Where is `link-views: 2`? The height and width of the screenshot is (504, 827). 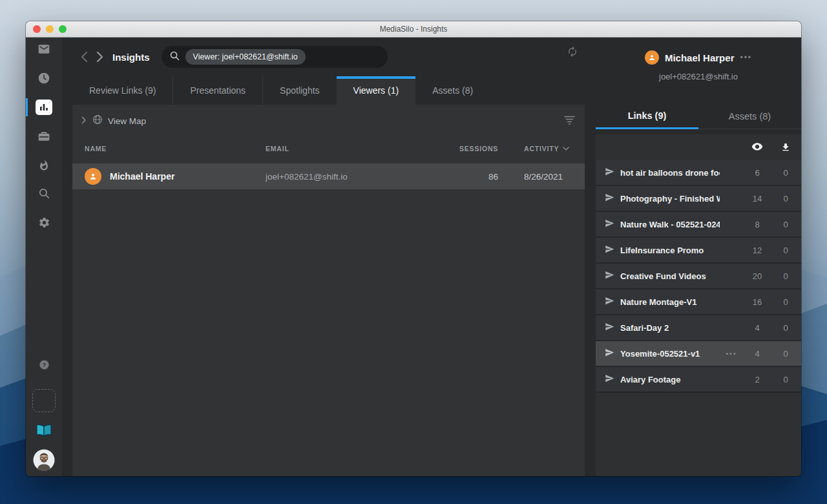 link-views: 2 is located at coordinates (757, 380).